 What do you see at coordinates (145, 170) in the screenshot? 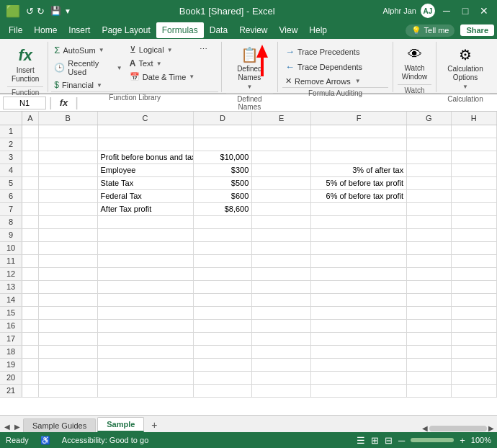
I see `cell-C4: Employee` at bounding box center [145, 170].